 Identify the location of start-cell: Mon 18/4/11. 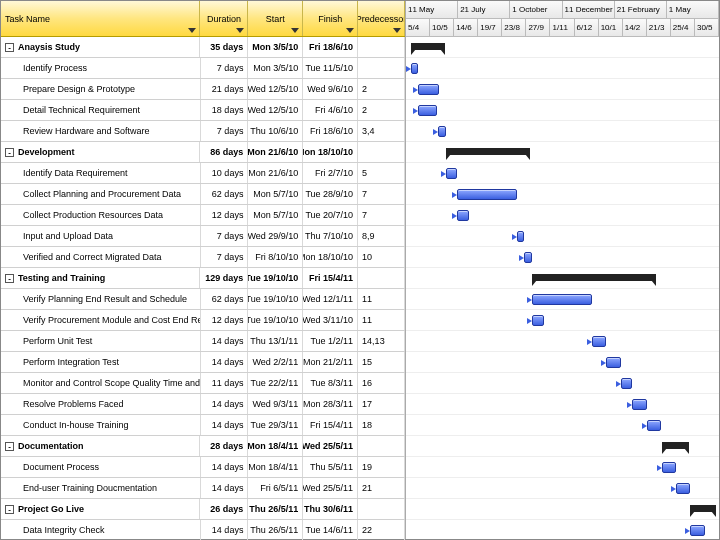
(276, 467).